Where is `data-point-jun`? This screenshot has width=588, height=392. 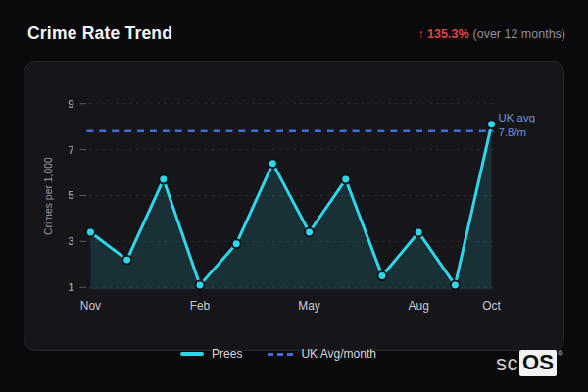
data-point-jun is located at coordinates (345, 180).